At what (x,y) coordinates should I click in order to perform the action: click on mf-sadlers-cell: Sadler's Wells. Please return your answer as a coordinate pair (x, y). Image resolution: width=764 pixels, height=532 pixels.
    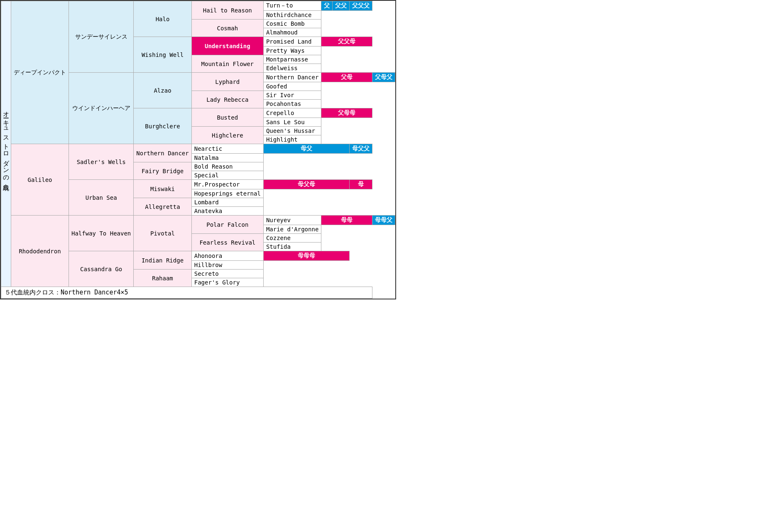
    Looking at the image, I should click on (101, 162).